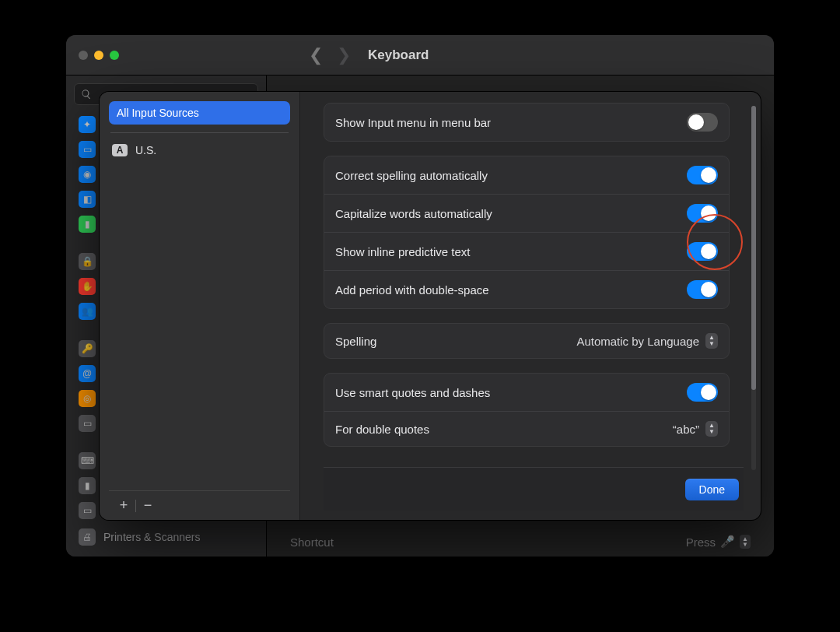 The height and width of the screenshot is (632, 840). What do you see at coordinates (728, 542) in the screenshot?
I see `mic-icon: 🎤` at bounding box center [728, 542].